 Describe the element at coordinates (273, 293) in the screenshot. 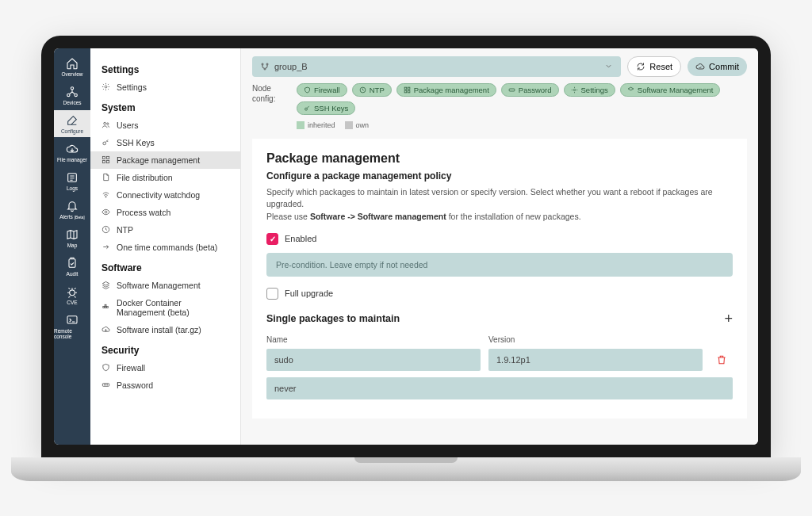

I see `full-upgrade-checkbox` at that location.